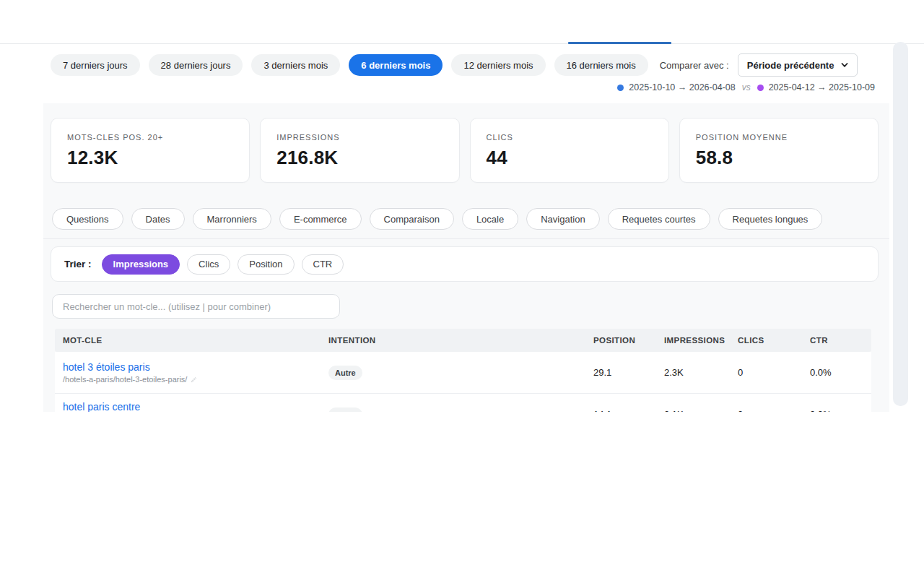 The height and width of the screenshot is (578, 924). Describe the element at coordinates (196, 306) in the screenshot. I see `keyword-search` at that location.